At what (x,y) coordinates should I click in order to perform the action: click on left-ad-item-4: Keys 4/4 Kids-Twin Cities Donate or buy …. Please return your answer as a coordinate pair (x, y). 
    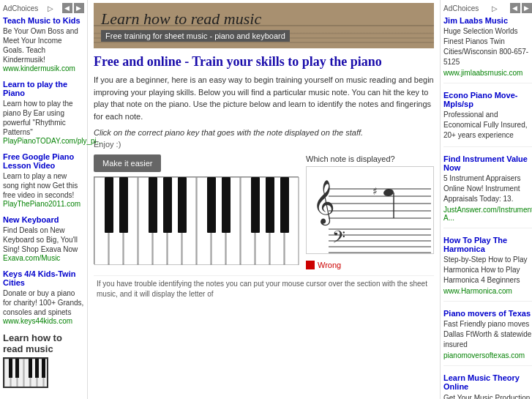
    Looking at the image, I should click on (44, 297).